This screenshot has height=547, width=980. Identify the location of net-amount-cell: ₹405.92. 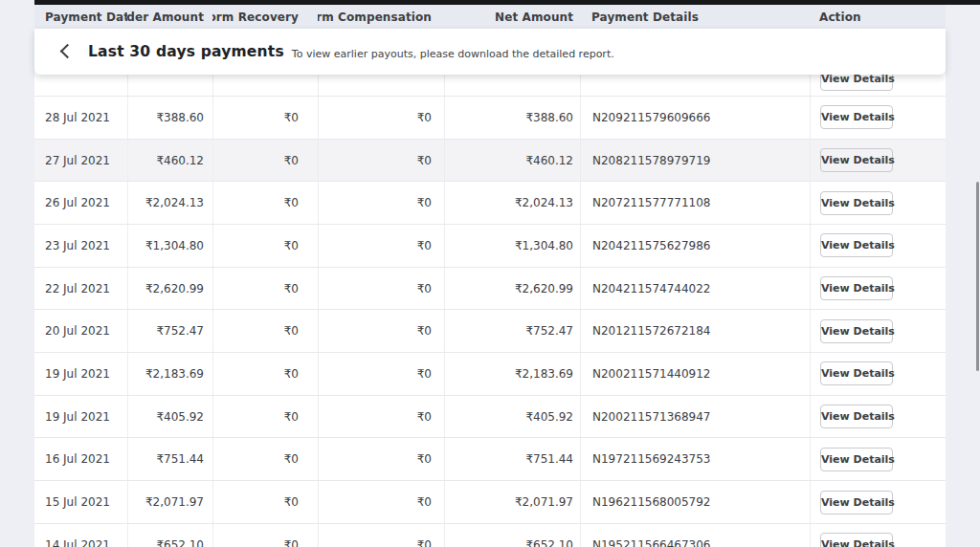
(512, 417).